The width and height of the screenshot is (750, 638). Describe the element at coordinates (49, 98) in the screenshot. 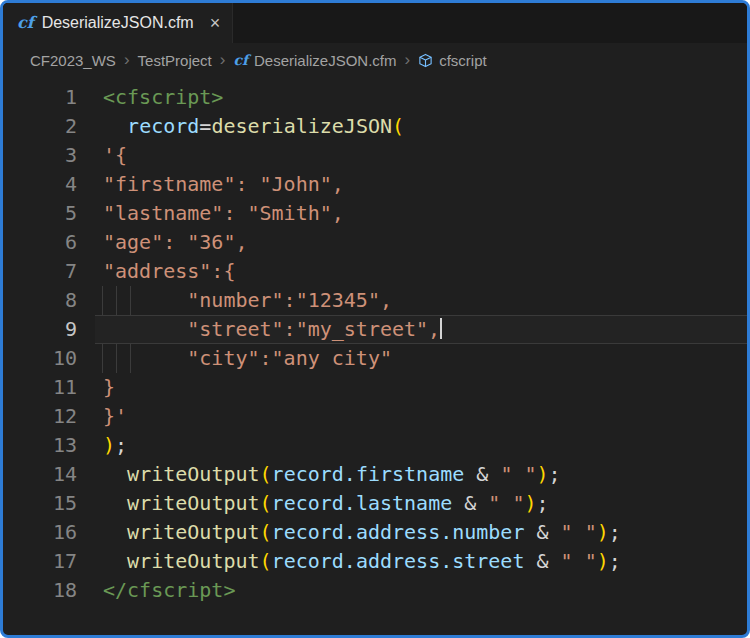

I see `line-number: 1` at that location.